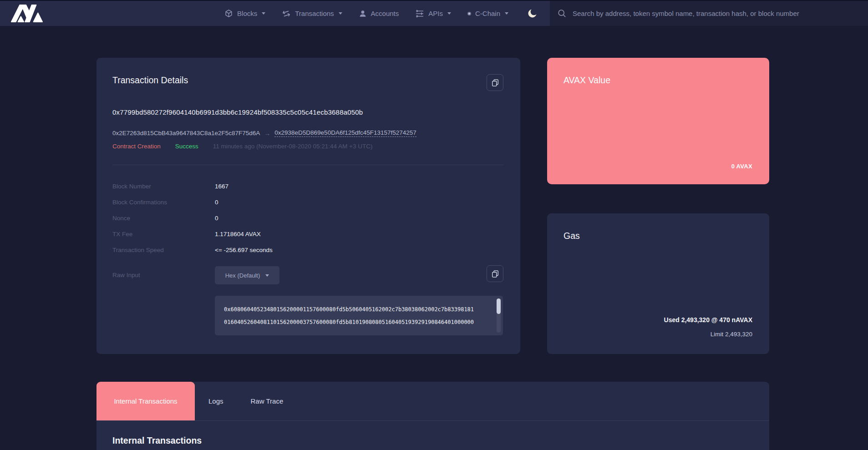  What do you see at coordinates (308, 202) in the screenshot?
I see `detail-row-block-confirmations: Block Confirmations 0` at bounding box center [308, 202].